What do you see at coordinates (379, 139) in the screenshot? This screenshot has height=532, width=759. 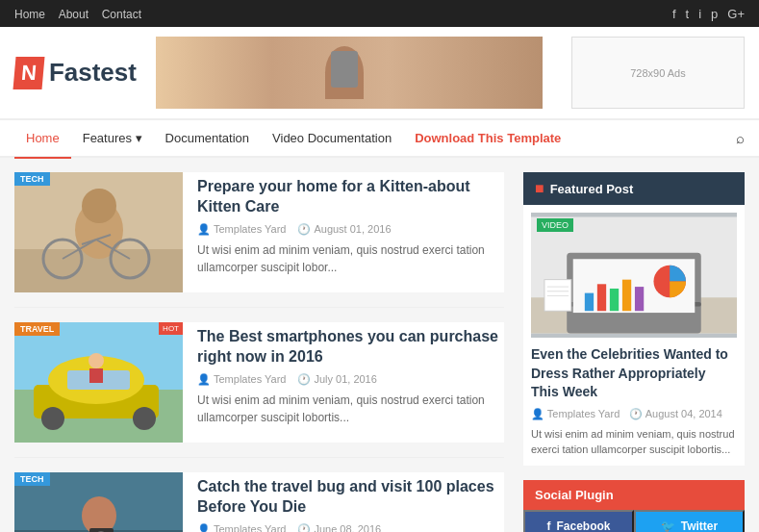 I see `main-nav: Home Features ▾ Documentation Video Docu…` at bounding box center [379, 139].